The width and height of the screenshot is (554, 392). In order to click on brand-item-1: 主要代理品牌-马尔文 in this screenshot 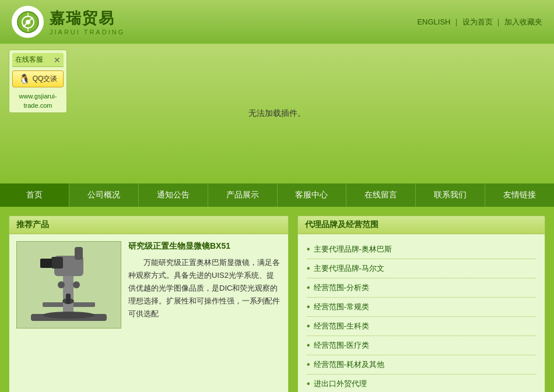, I will do `click(421, 269)`.